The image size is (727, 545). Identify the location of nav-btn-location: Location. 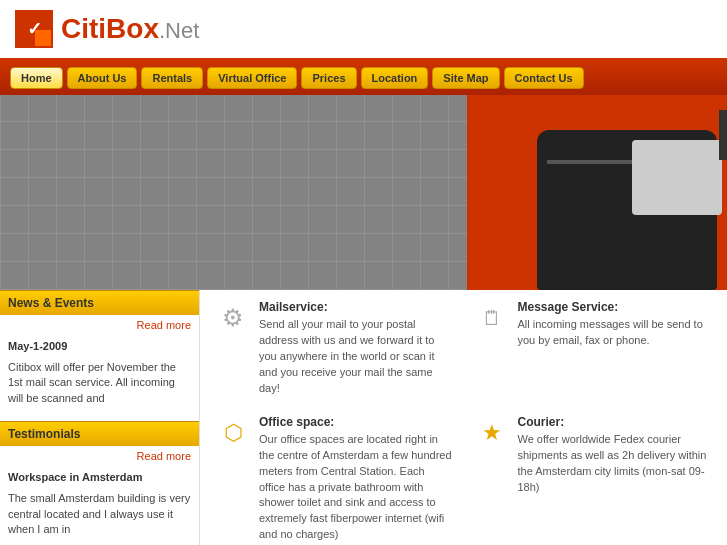
(395, 78).